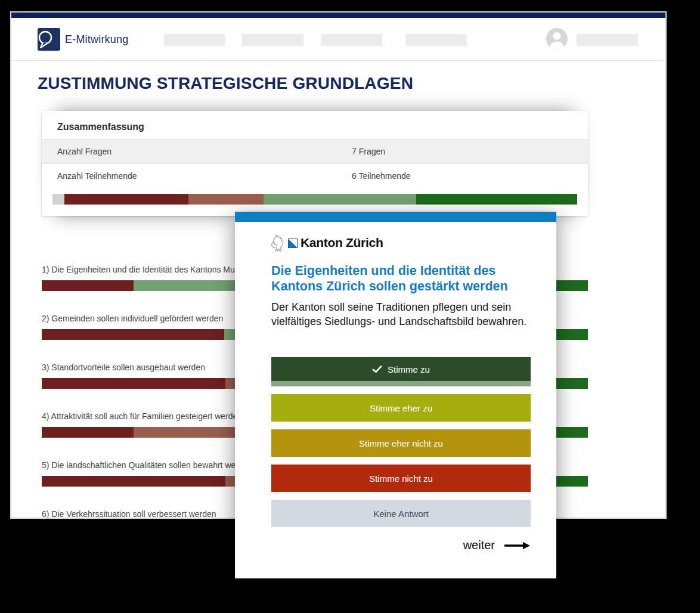 This screenshot has height=613, width=700. Describe the element at coordinates (293, 243) in the screenshot. I see `zuerich-flag-icon` at that location.